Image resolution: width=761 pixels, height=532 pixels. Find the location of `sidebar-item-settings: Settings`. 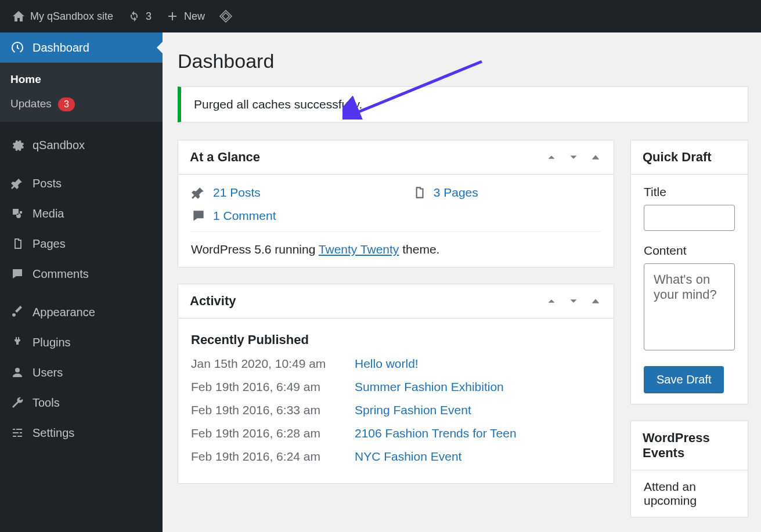

sidebar-item-settings: Settings is located at coordinates (81, 433).